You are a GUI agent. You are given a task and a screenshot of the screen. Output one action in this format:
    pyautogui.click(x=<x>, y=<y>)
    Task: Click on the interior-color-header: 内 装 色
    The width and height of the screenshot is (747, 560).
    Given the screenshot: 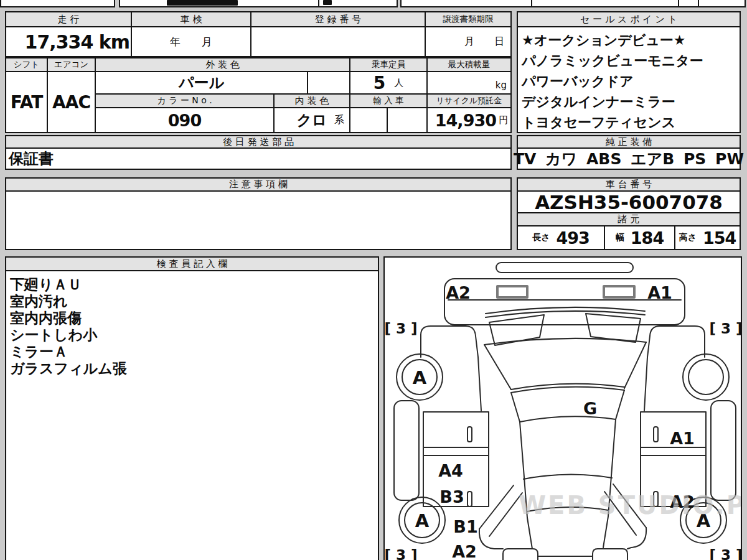 What is the action you would take?
    pyautogui.click(x=312, y=101)
    